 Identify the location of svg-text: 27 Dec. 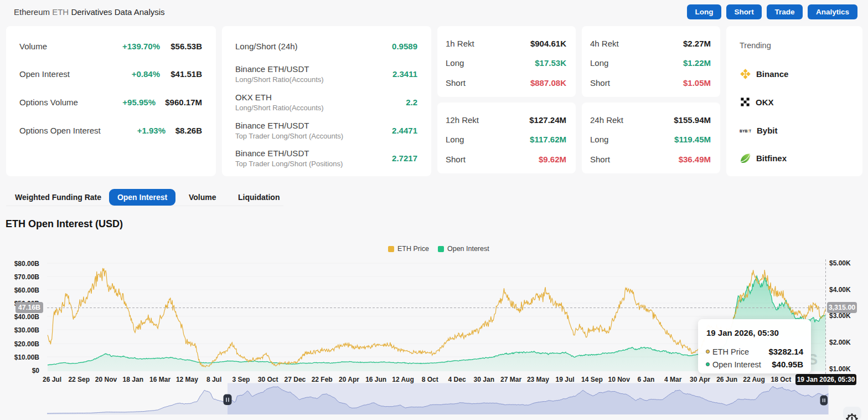
(296, 380).